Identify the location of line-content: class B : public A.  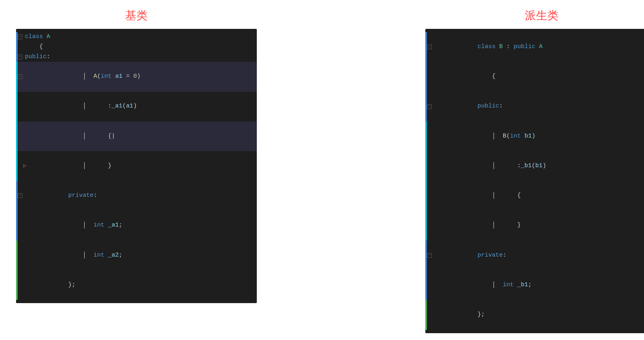
(538, 47).